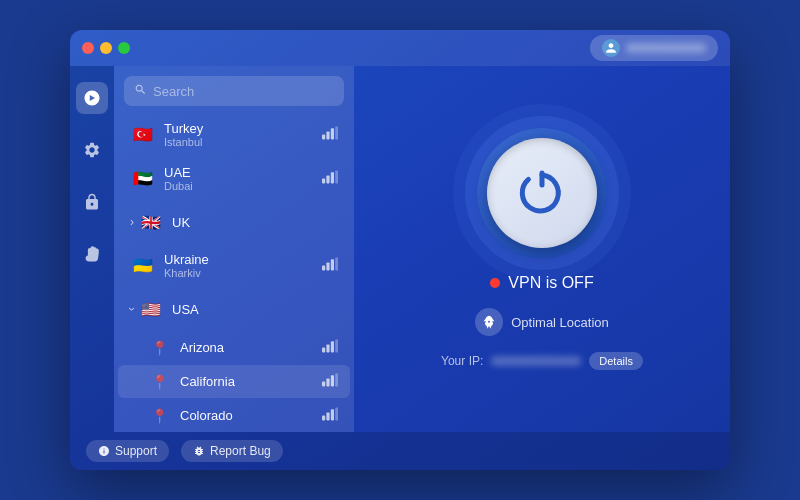  I want to click on location-sub-ukraine: Kharkiv, so click(243, 273).